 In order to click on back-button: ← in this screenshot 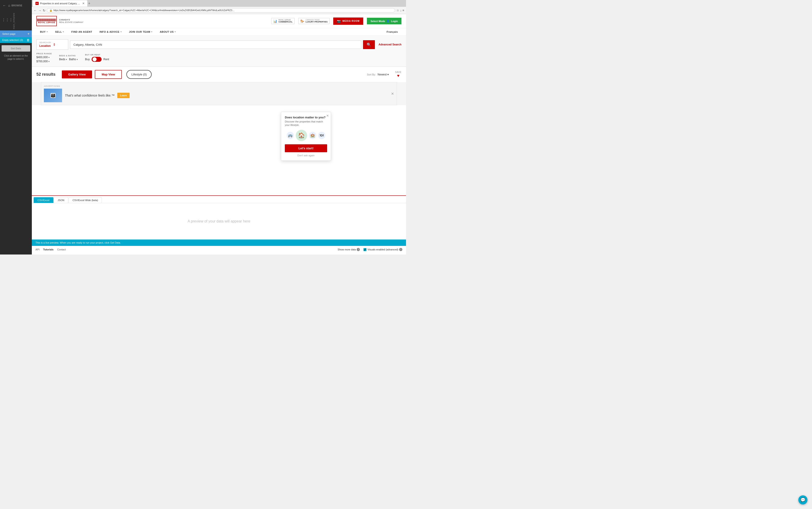, I will do `click(4, 5)`.